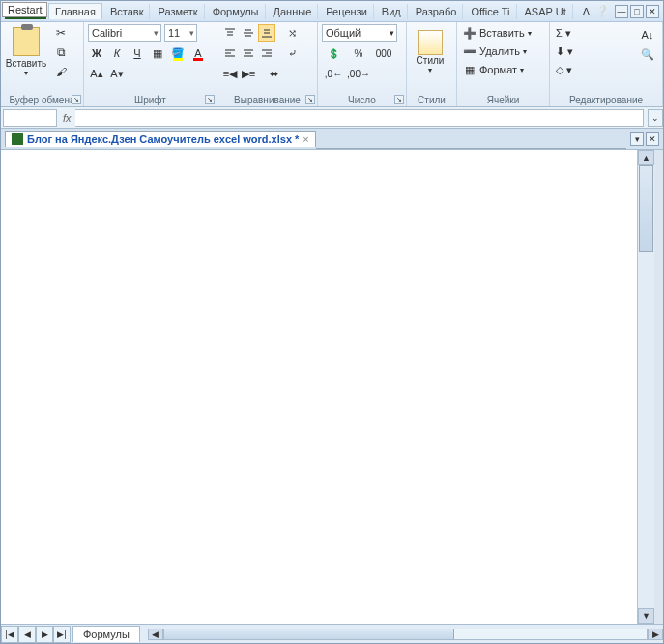 The width and height of the screenshot is (664, 644). Describe the element at coordinates (178, 12) in the screenshot. I see `tab-layout: Разметк` at that location.